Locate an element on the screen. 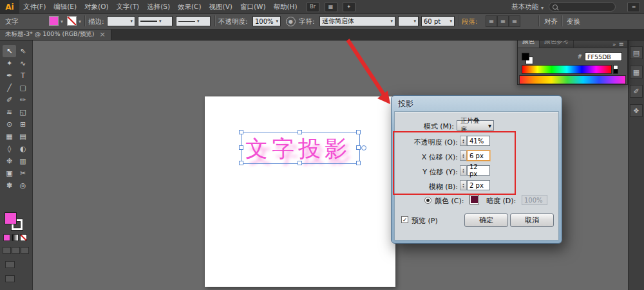 This screenshot has height=290, width=644. color-radio is located at coordinates (428, 201).